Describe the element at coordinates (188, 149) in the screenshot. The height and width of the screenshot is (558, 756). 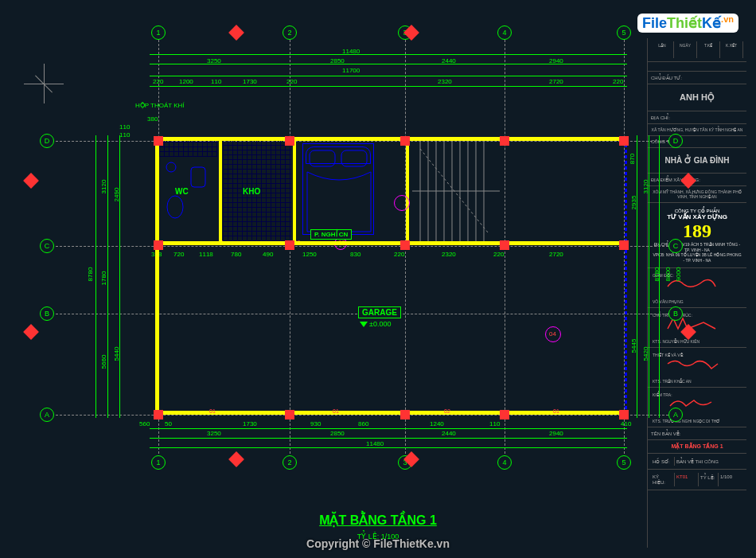
I see `hatch-wc-top` at that location.